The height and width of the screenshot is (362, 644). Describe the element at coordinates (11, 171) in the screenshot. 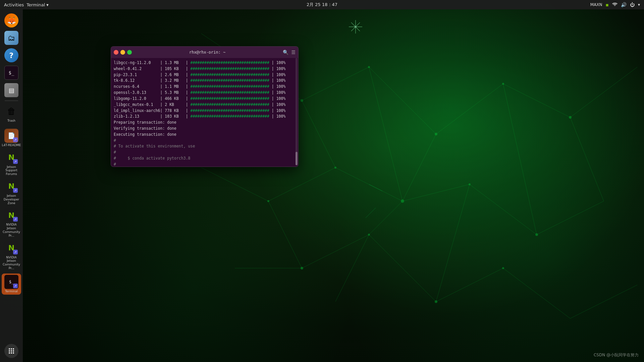

I see `jetson-support-label: Jetson Support Forums` at that location.